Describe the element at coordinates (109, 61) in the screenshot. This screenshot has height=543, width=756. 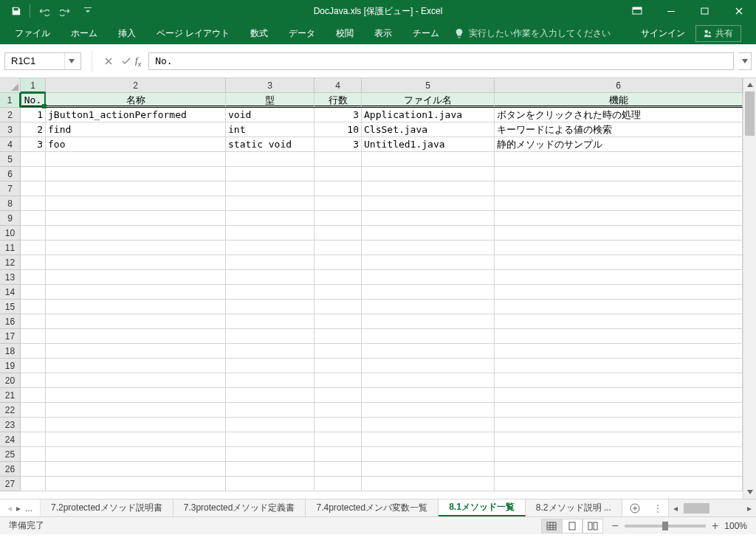
I see `cancel-formula-button` at that location.